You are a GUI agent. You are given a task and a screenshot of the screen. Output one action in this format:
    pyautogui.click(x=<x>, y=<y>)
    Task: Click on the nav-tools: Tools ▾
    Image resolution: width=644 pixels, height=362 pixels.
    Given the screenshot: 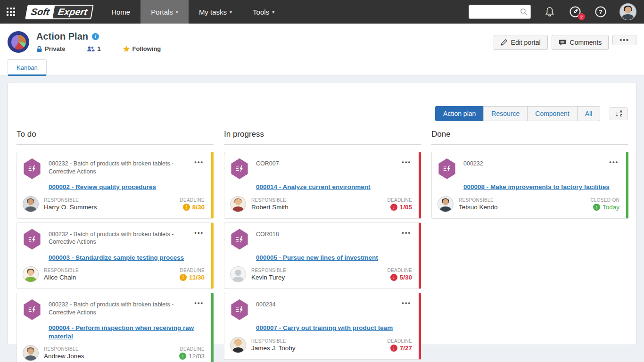 What is the action you would take?
    pyautogui.click(x=264, y=12)
    